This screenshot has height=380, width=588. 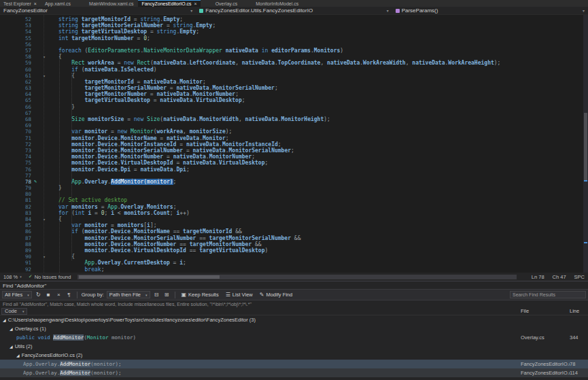 What do you see at coordinates (294, 63) in the screenshot?
I see `code-line: 59 Rect workArea = new Rect(nativeData.L…` at bounding box center [294, 63].